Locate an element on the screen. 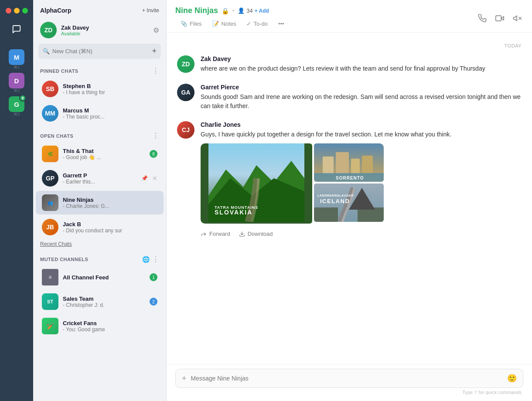  new-chat-button: + is located at coordinates (154, 51).